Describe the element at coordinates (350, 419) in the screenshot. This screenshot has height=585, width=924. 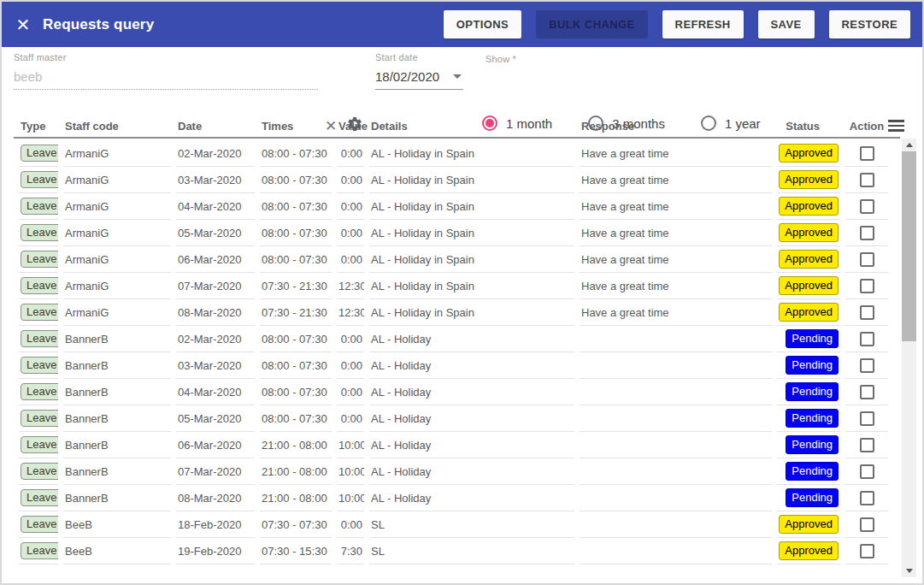
I see `cell-value: 0:00` at that location.